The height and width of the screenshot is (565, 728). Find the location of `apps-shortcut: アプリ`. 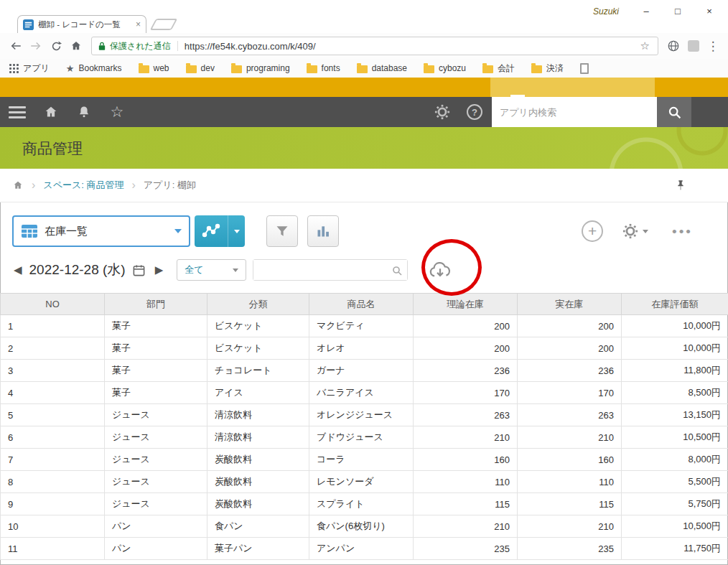

apps-shortcut: アプリ is located at coordinates (29, 69).